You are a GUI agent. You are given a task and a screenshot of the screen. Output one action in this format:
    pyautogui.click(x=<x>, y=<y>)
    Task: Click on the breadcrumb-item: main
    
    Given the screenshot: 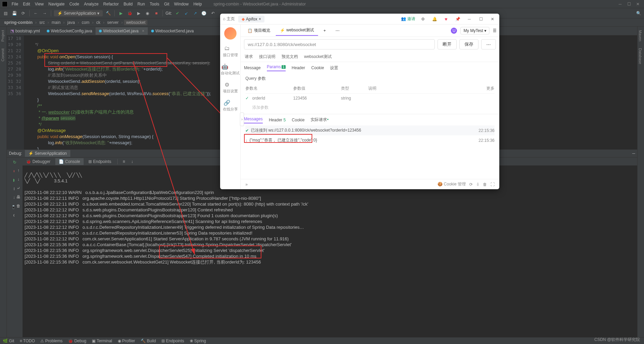 What is the action you would take?
    pyautogui.click(x=56, y=23)
    